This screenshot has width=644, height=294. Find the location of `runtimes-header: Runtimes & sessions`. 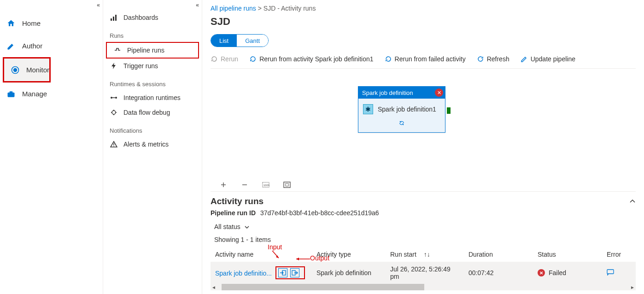

runtimes-header: Runtimes & sessions is located at coordinates (152, 84).